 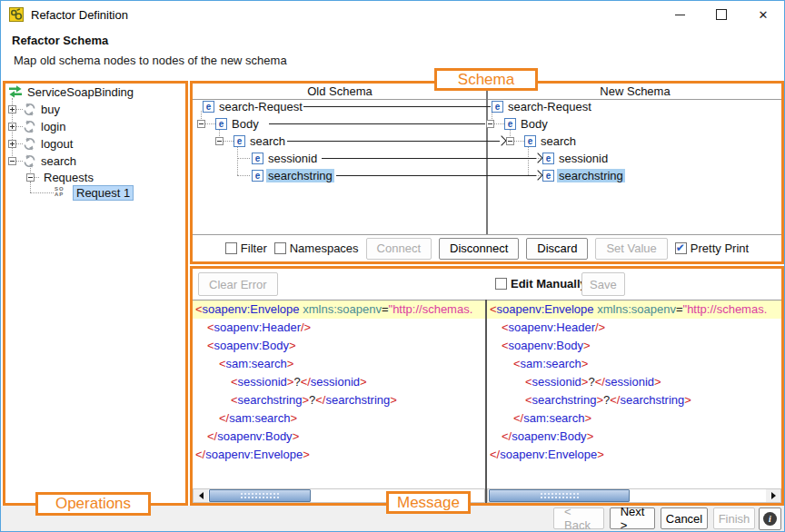 I want to click on soap-request-icon: SOAP, so click(x=62, y=192).